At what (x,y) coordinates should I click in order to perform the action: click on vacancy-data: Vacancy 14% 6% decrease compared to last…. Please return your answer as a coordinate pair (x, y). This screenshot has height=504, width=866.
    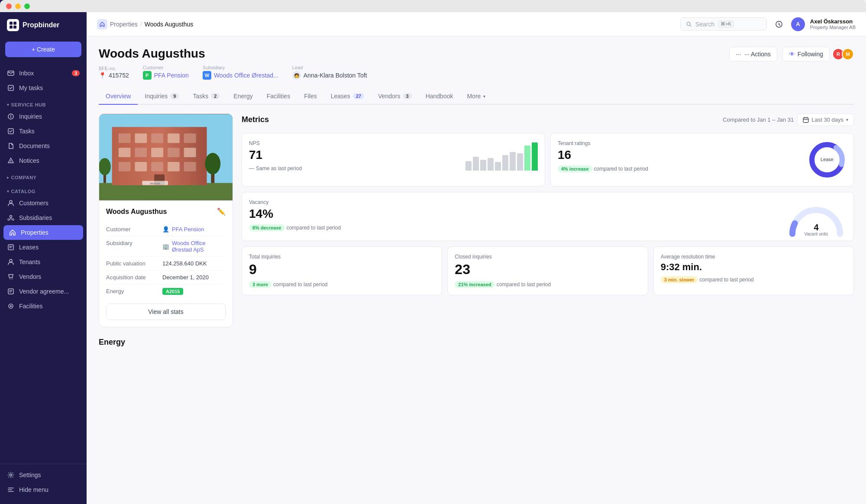
    Looking at the image, I should click on (517, 215).